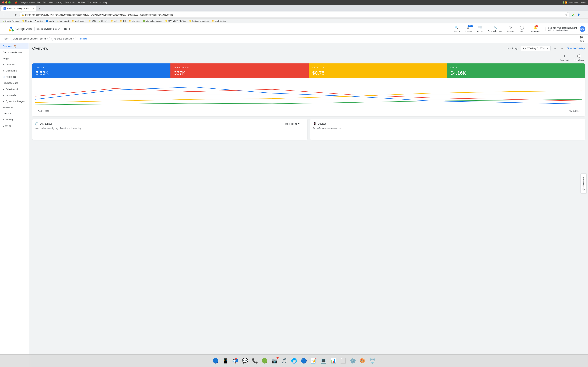 The image size is (588, 367). What do you see at coordinates (199, 21) in the screenshot?
I see `bookmark-partners: ⭐Partners program...` at bounding box center [199, 21].